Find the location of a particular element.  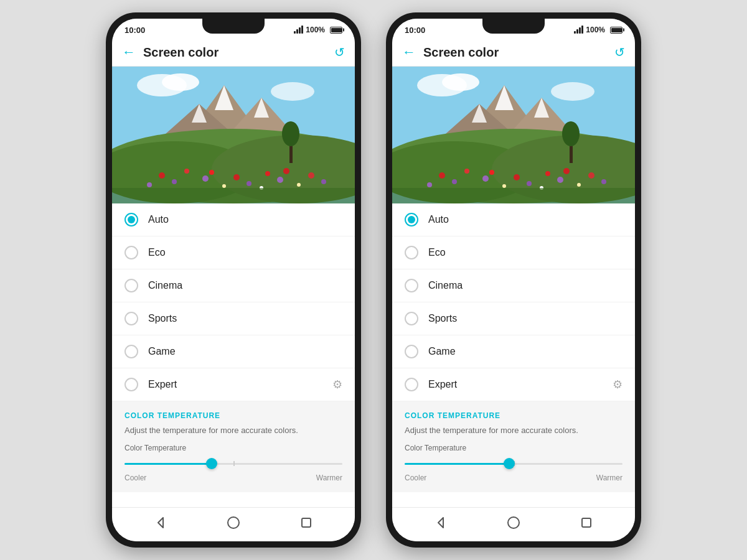

option-auto-left: Auto is located at coordinates (233, 220).